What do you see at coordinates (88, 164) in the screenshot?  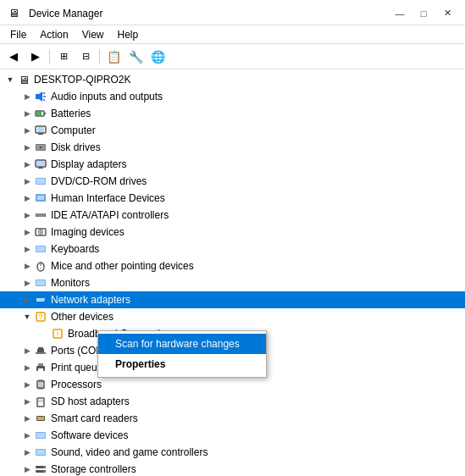 I see `item-label: Display adapters` at bounding box center [88, 164].